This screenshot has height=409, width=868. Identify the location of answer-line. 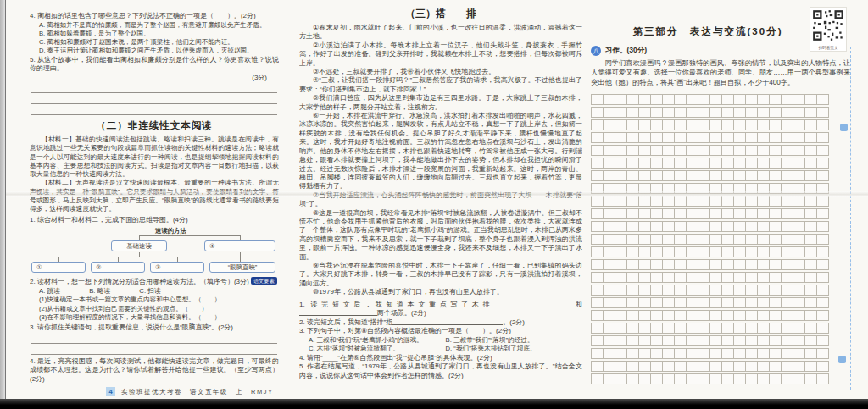
(154, 339).